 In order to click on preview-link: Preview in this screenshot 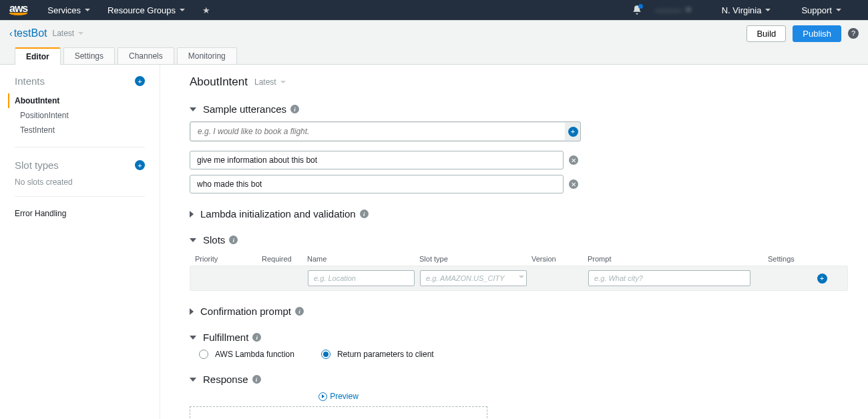, I will do `click(339, 396)`.